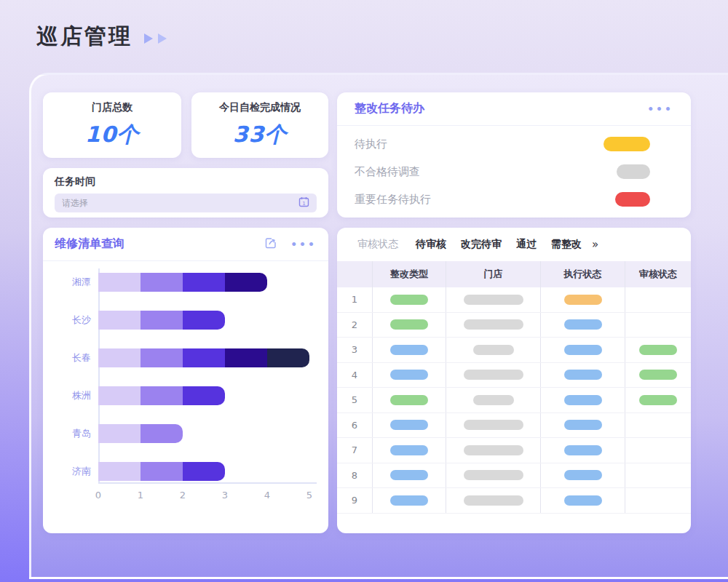  I want to click on table-row: 1, so click(514, 300).